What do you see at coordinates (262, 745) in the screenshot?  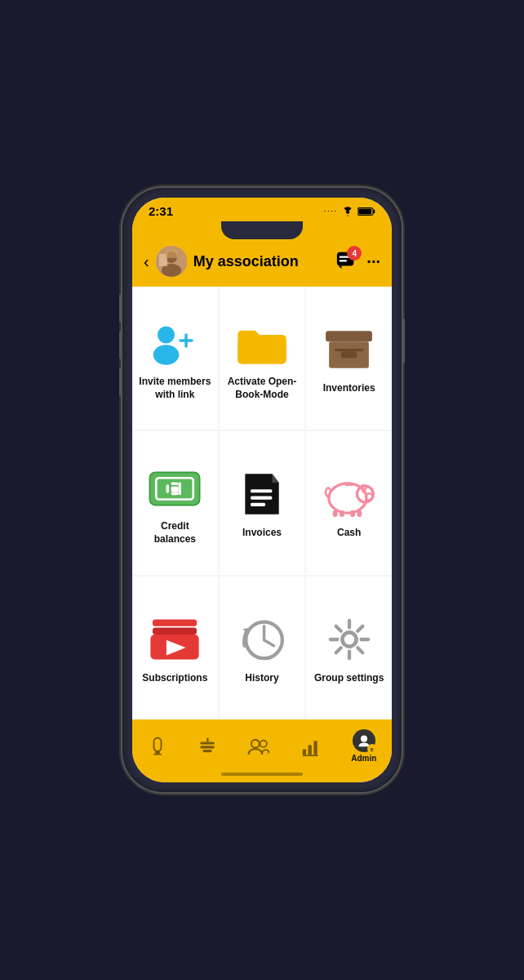 I see `bottom-navigation: e Admin` at bounding box center [262, 745].